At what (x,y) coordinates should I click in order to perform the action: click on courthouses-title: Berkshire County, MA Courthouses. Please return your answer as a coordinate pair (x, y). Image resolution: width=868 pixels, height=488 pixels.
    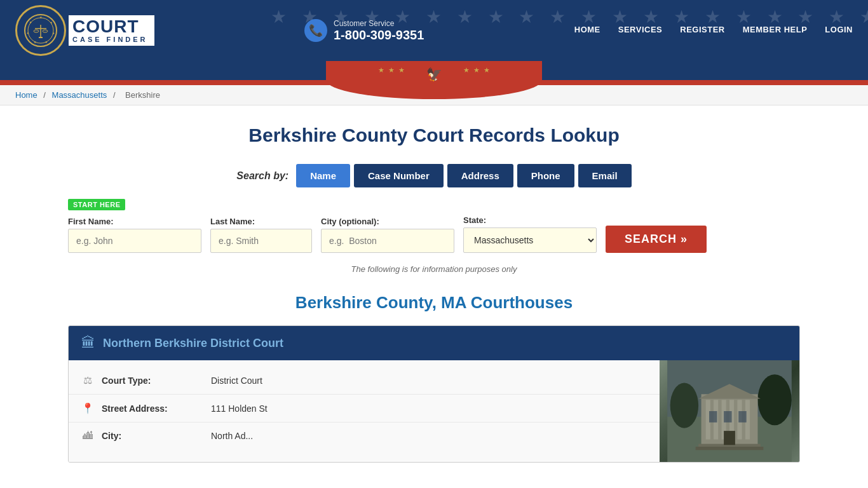
    Looking at the image, I should click on (434, 302).